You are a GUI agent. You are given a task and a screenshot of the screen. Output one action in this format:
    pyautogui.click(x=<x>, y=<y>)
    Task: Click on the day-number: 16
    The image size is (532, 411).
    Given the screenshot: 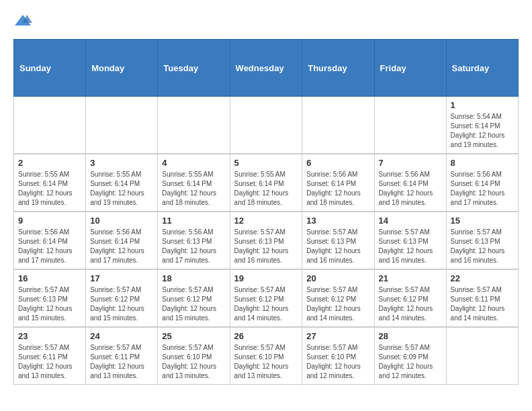 What is the action you would take?
    pyautogui.click(x=50, y=278)
    